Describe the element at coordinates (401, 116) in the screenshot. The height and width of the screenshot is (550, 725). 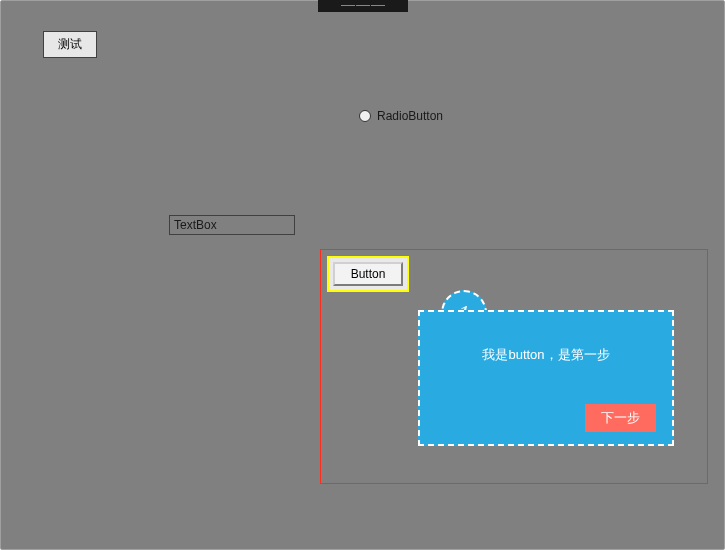
I see `radio-button: RadioButton` at that location.